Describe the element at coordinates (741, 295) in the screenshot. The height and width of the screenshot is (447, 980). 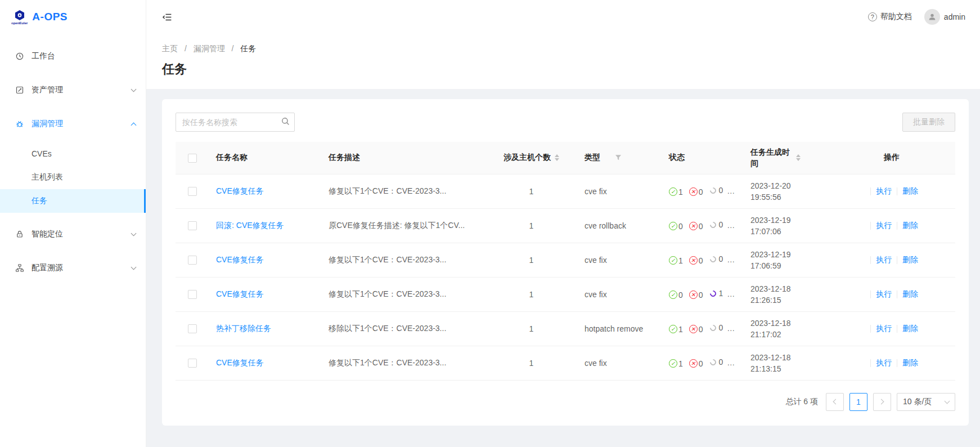
I see `unknown-count: 0` at that location.